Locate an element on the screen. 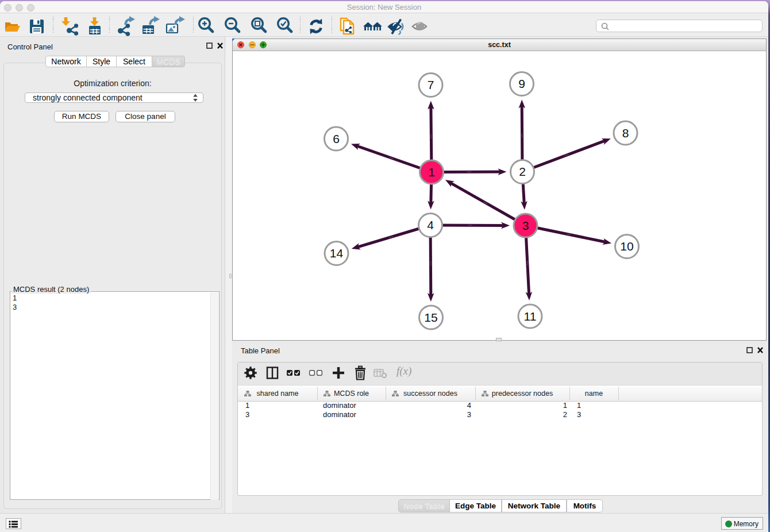  svg-text: 2 is located at coordinates (522, 171).